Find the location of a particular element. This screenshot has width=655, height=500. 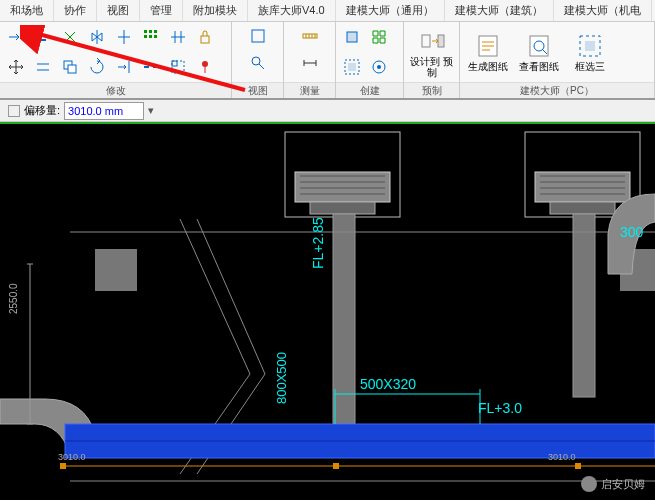

panel-precast: 设计到 预制 预制 is located at coordinates (432, 60).